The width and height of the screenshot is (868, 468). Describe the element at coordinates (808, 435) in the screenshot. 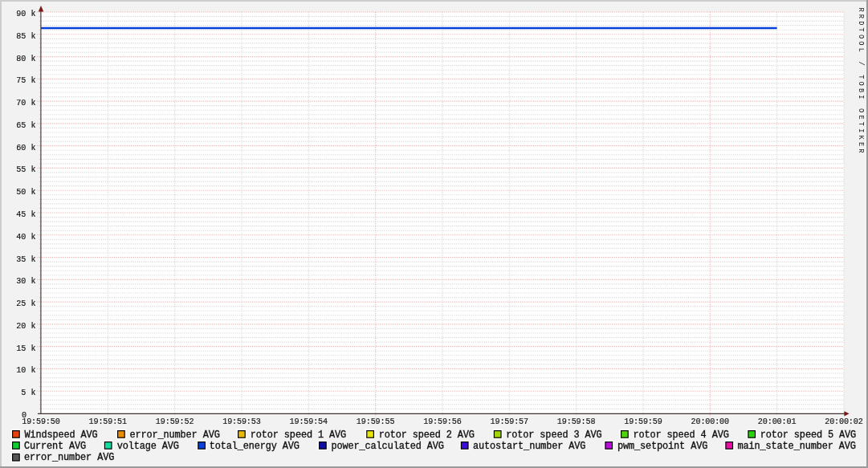

I see `svg-text: rotor speed 5 AVG` at that location.